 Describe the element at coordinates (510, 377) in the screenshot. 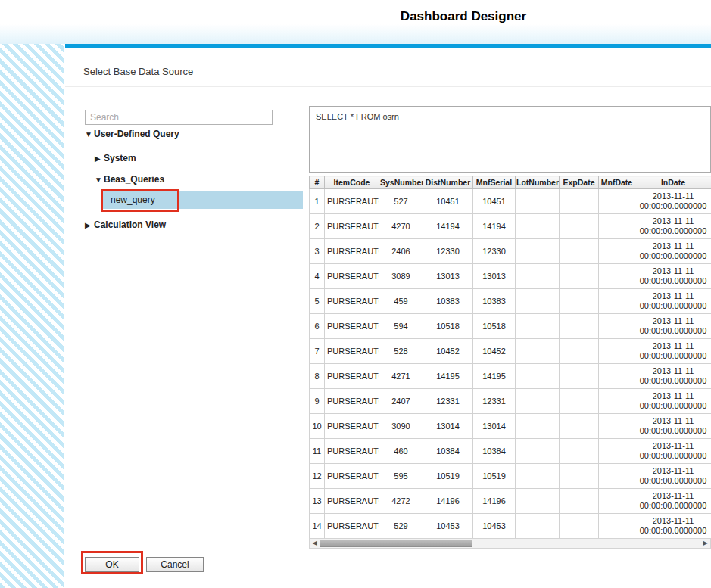

I see `table-row: 8PURSERAUTO427114195141952013-11-11 00:0…` at that location.